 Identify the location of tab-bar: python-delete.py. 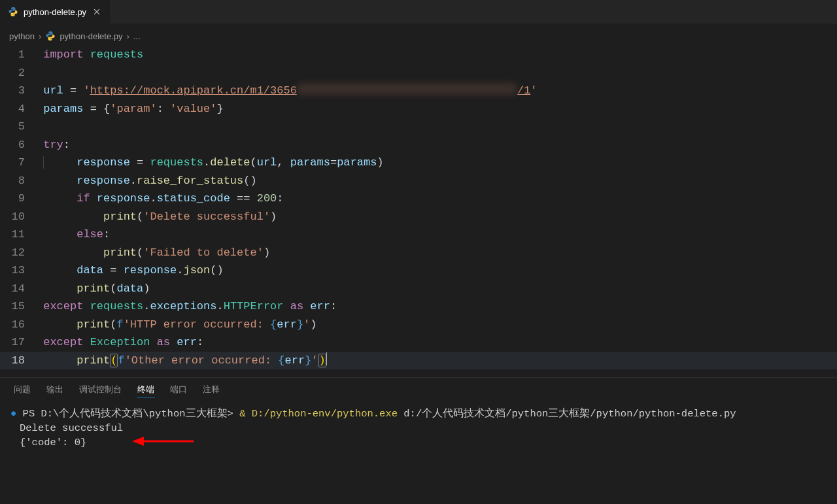
(418, 12).